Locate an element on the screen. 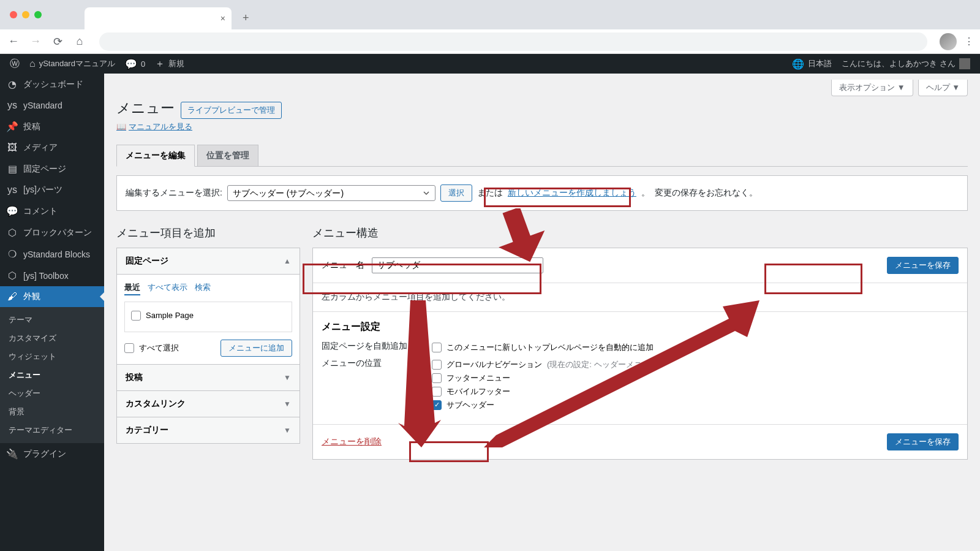 The image size is (980, 551). user-greeting: こんにちは、よしあかつき さん is located at coordinates (906, 64).